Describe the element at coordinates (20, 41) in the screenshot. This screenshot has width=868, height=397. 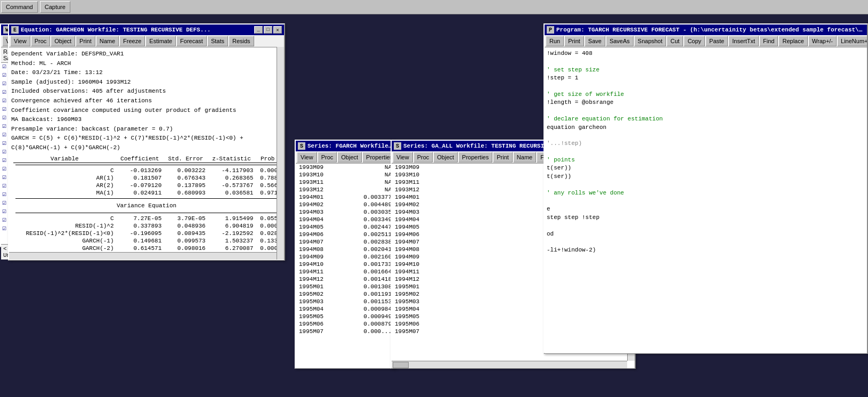
I see `eq-view-btn: View` at that location.